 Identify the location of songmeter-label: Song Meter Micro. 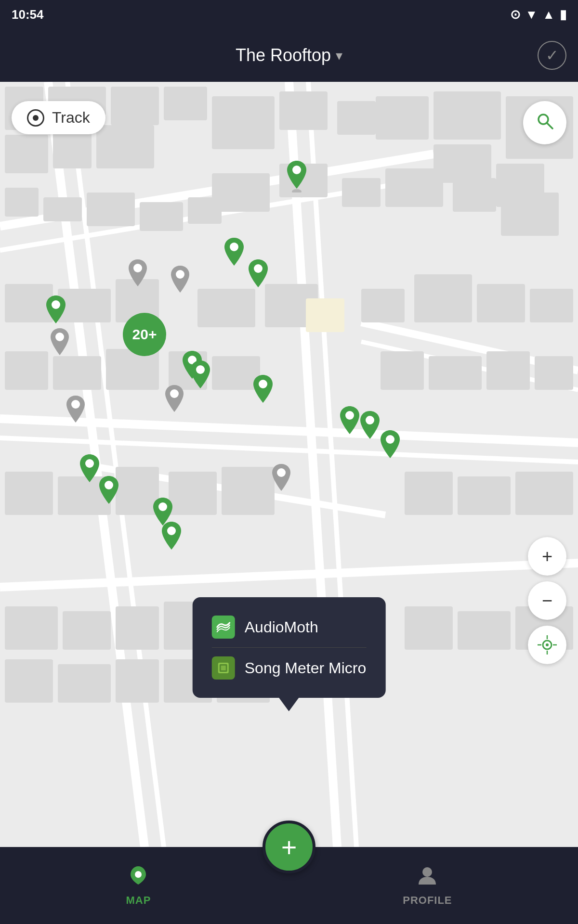
(305, 668).